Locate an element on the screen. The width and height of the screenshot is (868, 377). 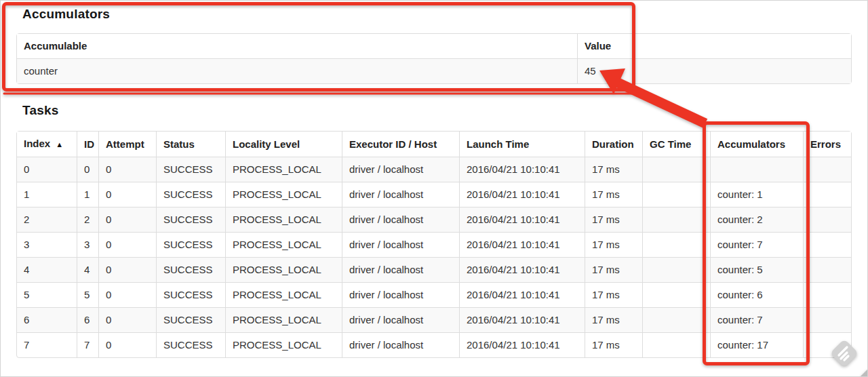
accumulator-row: counter 45 is located at coordinates (434, 71).